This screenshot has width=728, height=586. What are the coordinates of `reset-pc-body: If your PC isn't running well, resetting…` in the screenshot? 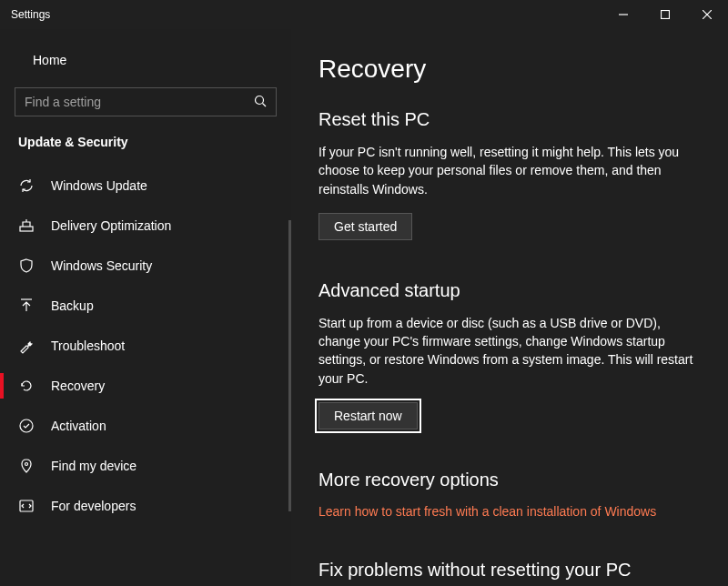 It's located at (510, 171).